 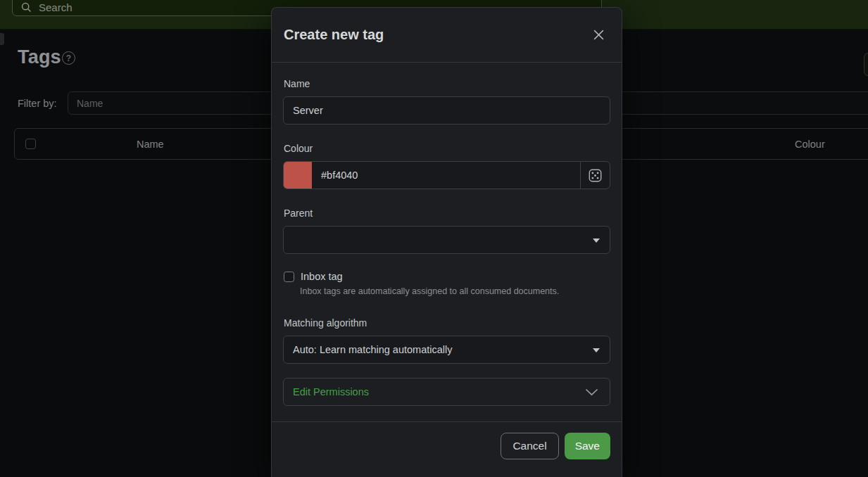 I want to click on inbox-tag-label: Inbox tag, so click(x=322, y=276).